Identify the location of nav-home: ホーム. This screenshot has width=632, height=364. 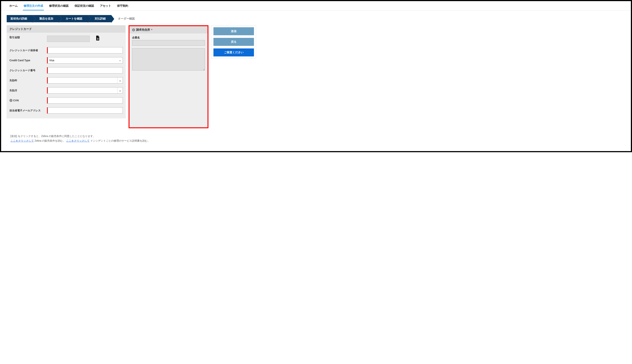
(14, 6).